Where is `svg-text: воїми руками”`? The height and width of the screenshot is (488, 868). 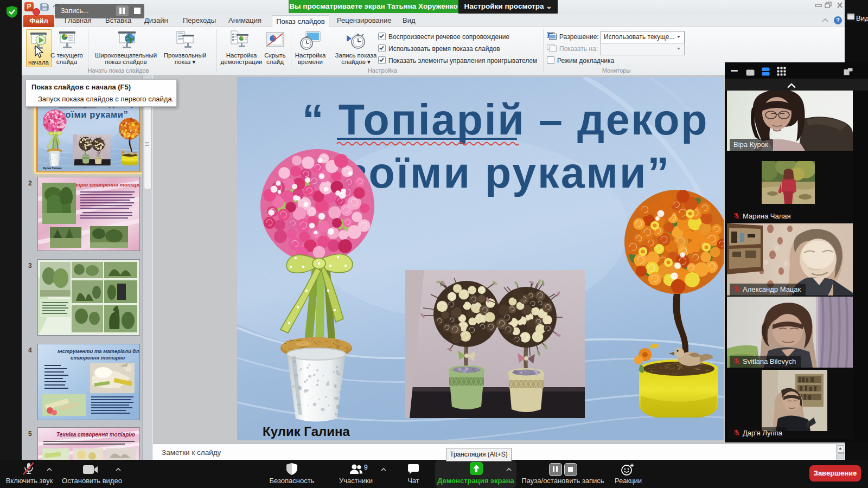 svg-text: воїми руками” is located at coordinates (506, 172).